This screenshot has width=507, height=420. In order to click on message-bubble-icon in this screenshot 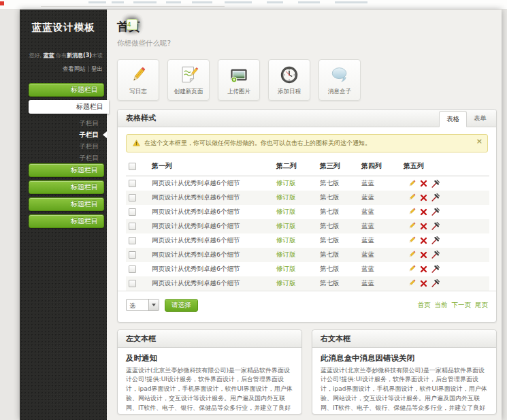, I will do `click(340, 76)`.